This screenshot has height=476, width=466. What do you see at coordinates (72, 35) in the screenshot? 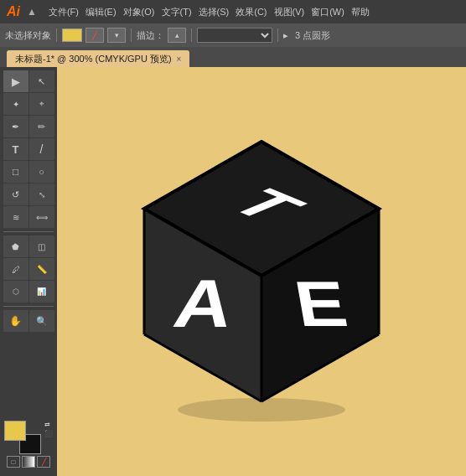
I see `fill-color-box` at bounding box center [72, 35].